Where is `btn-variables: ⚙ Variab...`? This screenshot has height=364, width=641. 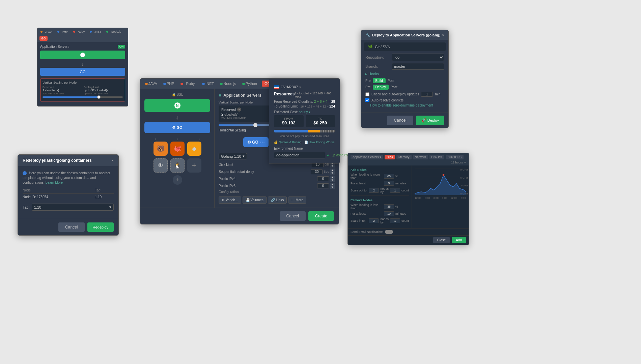 btn-variables: ⚙ Variab... is located at coordinates (230, 200).